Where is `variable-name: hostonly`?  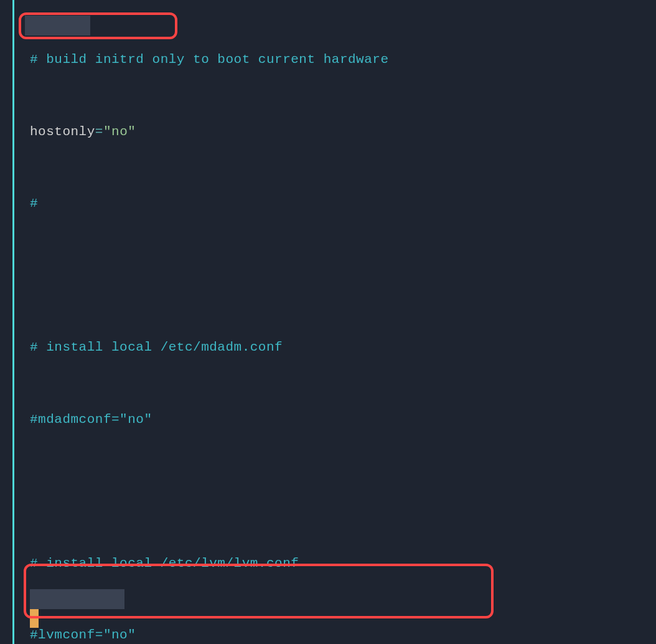 variable-name: hostonly is located at coordinates (62, 132).